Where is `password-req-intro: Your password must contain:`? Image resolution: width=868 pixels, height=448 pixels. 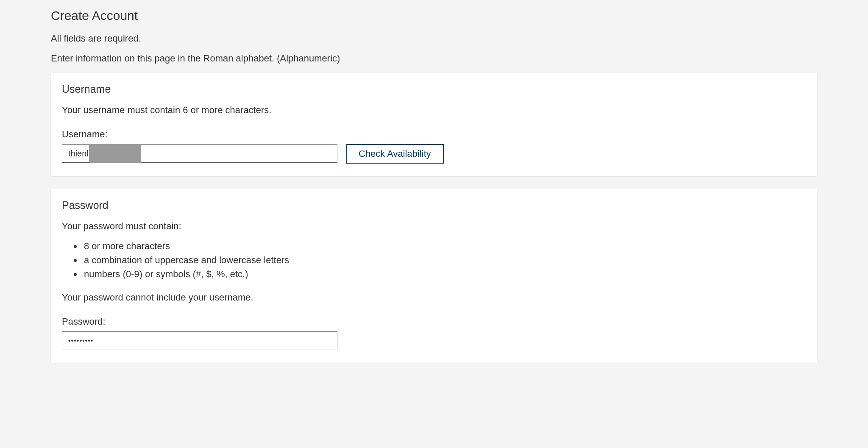
password-req-intro: Your password must contain: is located at coordinates (434, 226).